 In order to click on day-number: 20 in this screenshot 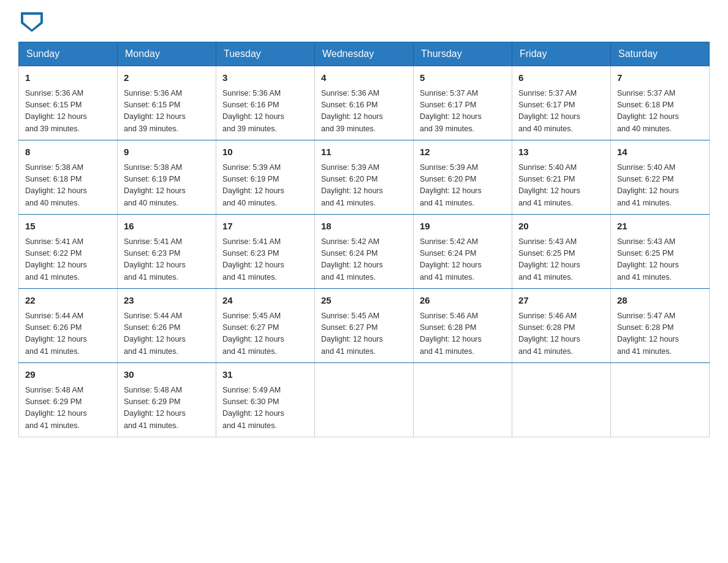, I will do `click(561, 227)`.